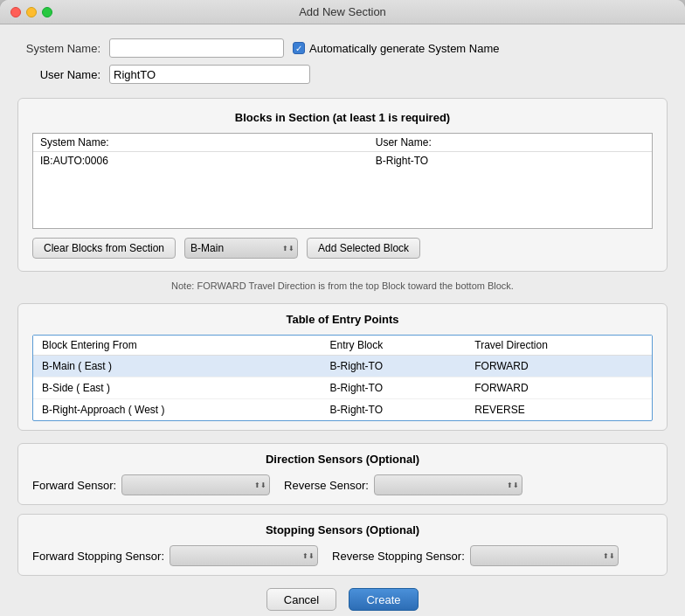 This screenshot has width=685, height=616. What do you see at coordinates (196, 485) in the screenshot?
I see `forward-sensor-dropdown` at bounding box center [196, 485].